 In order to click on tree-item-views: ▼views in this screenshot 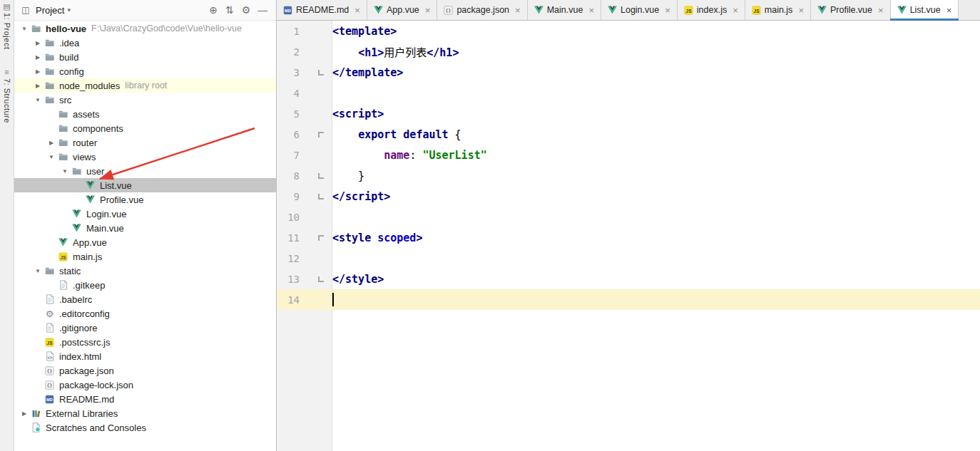, I will do `click(146, 157)`.